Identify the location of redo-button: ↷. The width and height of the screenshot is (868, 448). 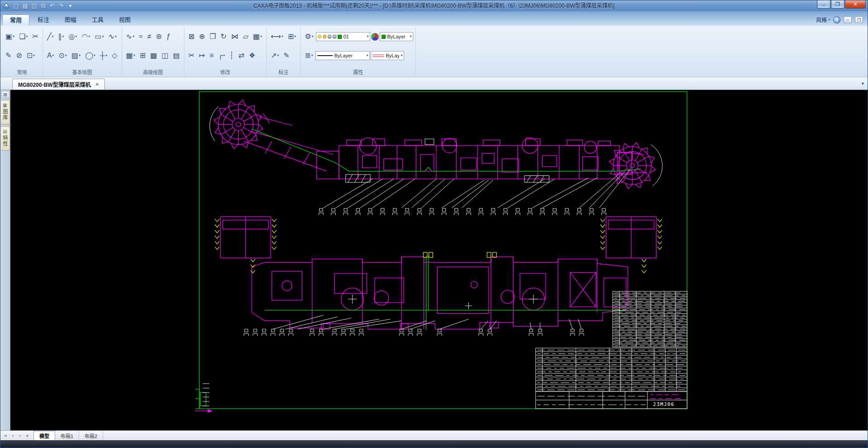
(61, 6).